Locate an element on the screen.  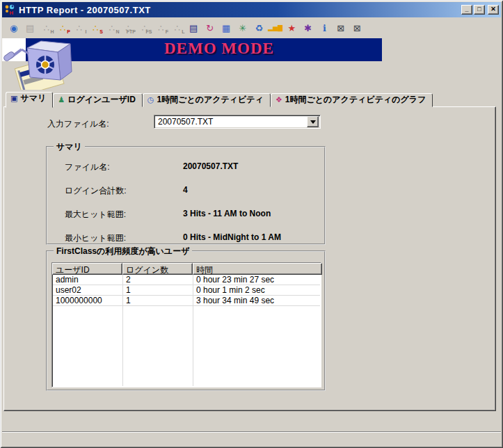
chart-f-badge: F is located at coordinates (167, 32).